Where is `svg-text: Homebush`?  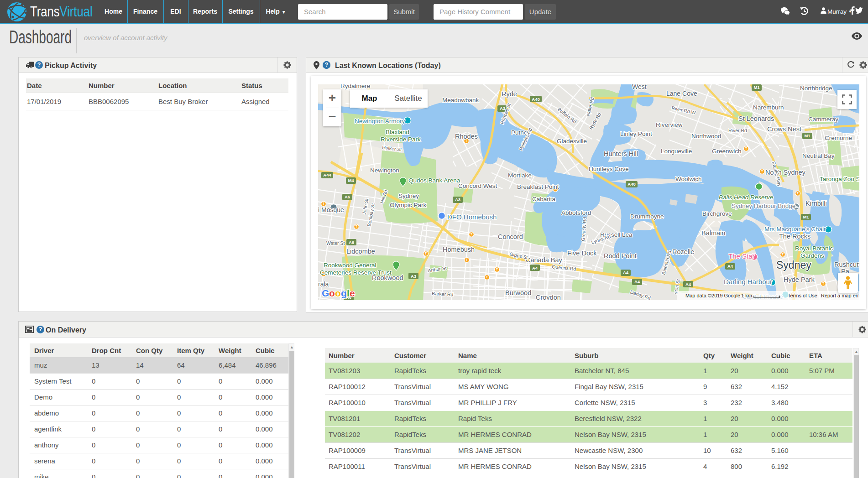 svg-text: Homebush is located at coordinates (459, 249).